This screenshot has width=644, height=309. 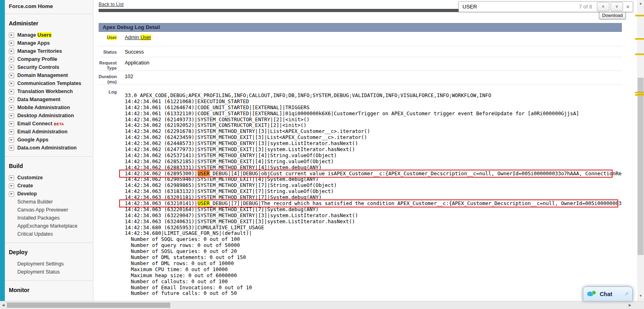 I want to click on scroll-left-icon: ◀, so click(x=3, y=305).